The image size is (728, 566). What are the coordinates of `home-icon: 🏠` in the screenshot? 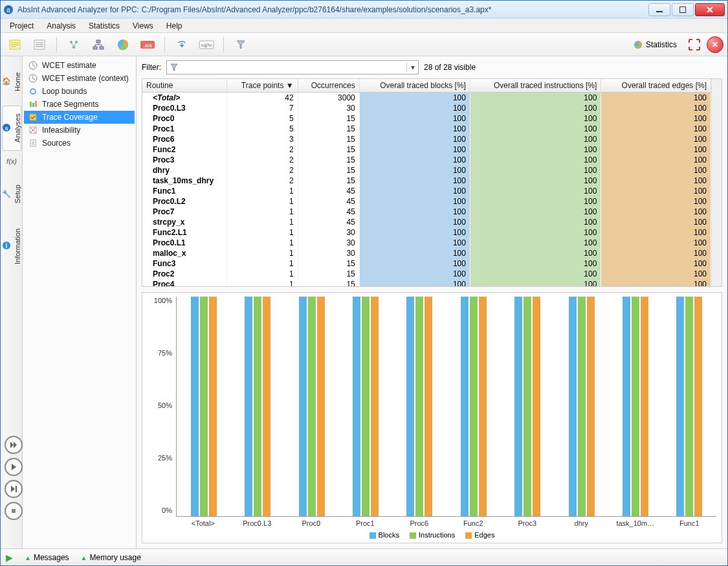 It's located at (6, 82).